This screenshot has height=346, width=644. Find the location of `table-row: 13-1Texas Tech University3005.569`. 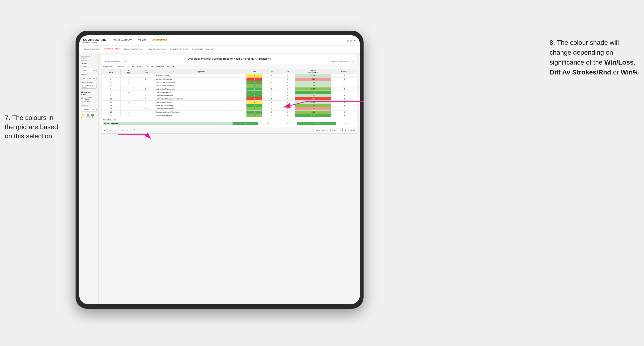

table-row: 13-1Texas Tech University3005.569 is located at coordinates (230, 106).